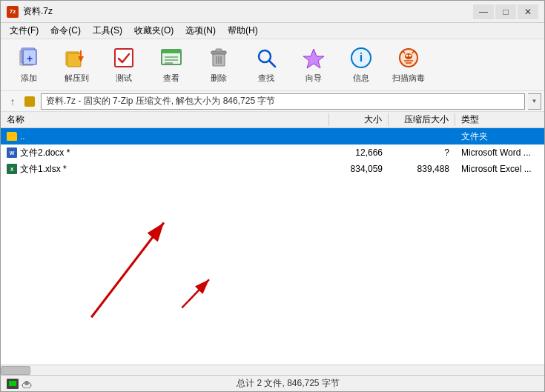 This screenshot has height=392, width=545. Describe the element at coordinates (77, 79) in the screenshot. I see `extract-label: 解压到` at that location.